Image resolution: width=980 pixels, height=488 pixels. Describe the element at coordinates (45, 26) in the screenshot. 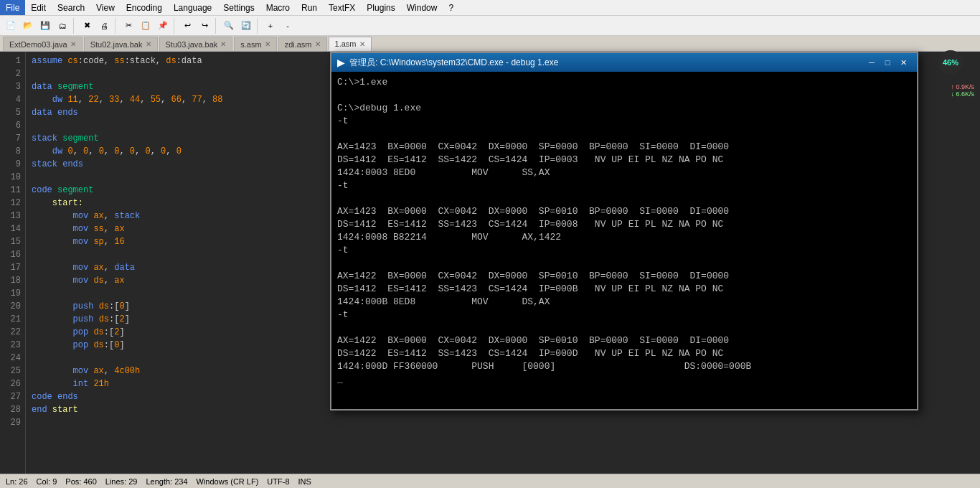

I see `save-button: 💾` at that location.